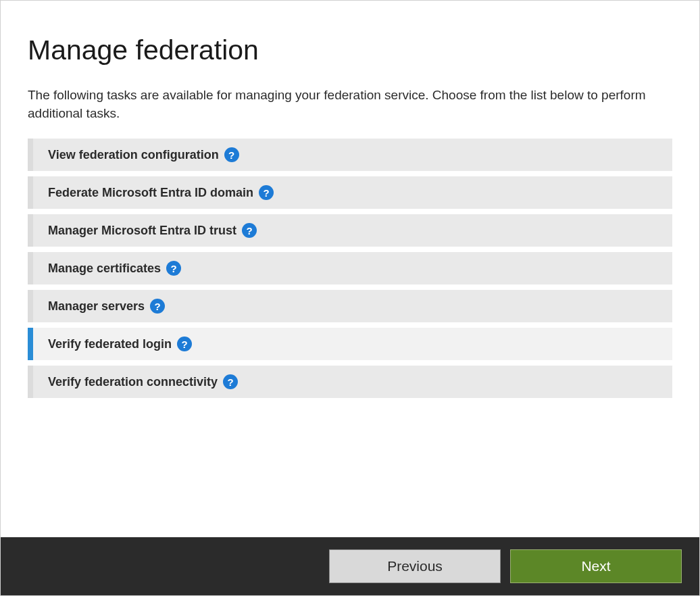 This screenshot has height=596, width=700. I want to click on task-label: Manager servers, so click(89, 307).